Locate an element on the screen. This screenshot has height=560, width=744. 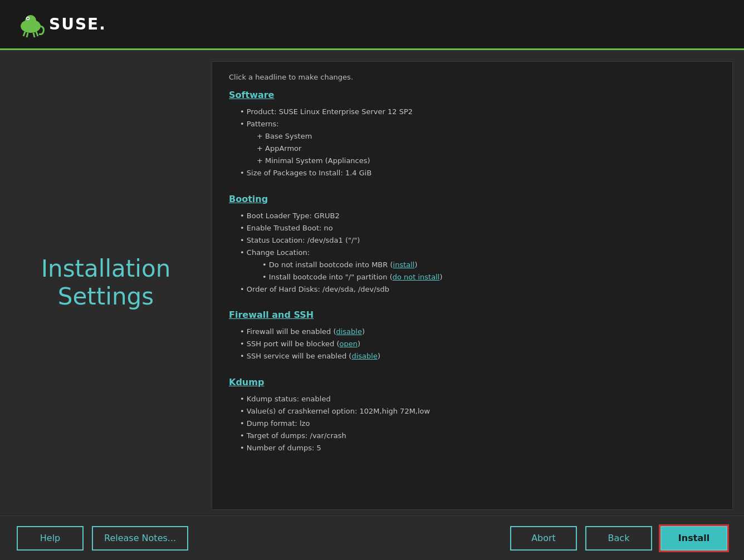
software-section: Software Product: SUSE Linux Enterprise … is located at coordinates (472, 135).